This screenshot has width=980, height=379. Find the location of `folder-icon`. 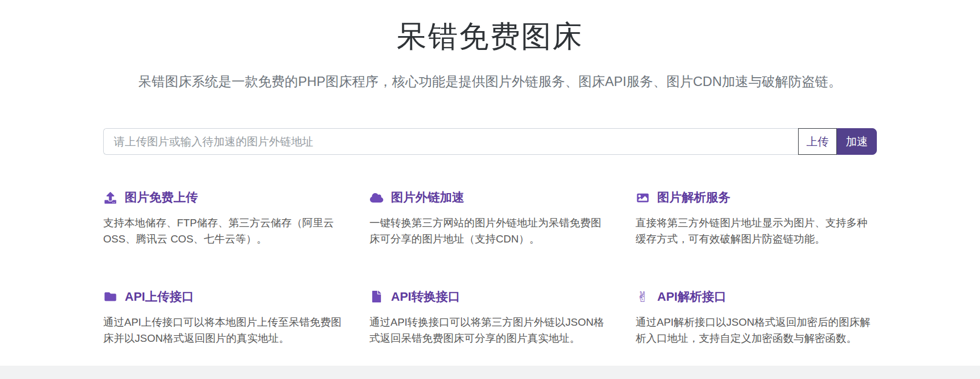

folder-icon is located at coordinates (110, 297).